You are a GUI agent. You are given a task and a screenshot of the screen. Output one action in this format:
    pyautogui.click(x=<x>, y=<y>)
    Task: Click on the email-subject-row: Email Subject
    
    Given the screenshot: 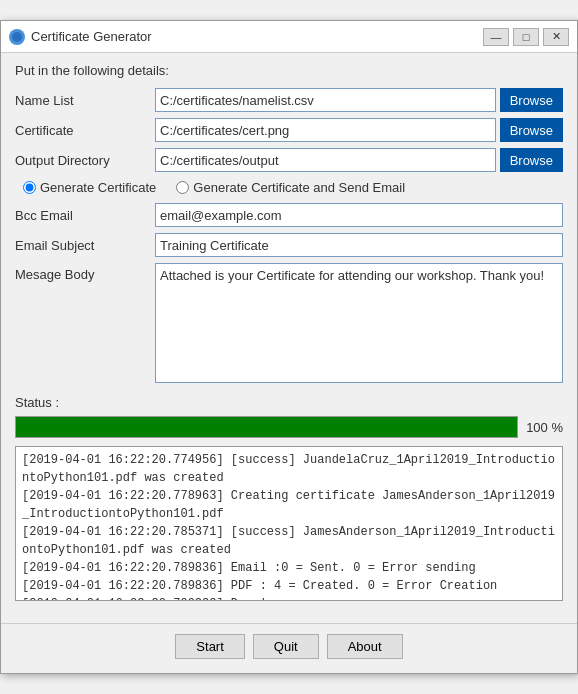 What is the action you would take?
    pyautogui.click(x=289, y=245)
    